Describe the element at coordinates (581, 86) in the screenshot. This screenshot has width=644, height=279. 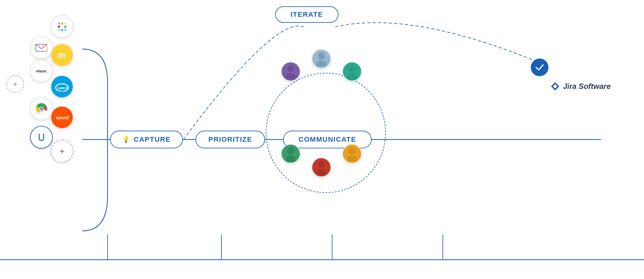
I see `jira-software-logo: Jira Software` at that location.